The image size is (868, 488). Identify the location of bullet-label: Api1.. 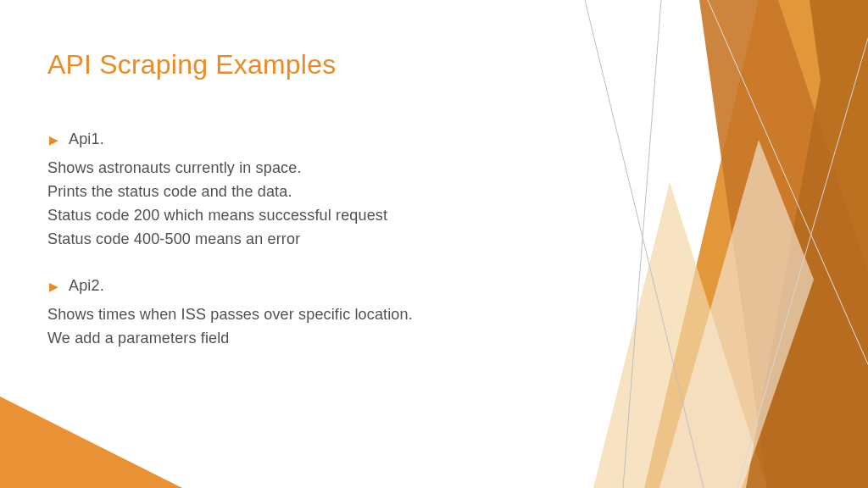
(86, 140).